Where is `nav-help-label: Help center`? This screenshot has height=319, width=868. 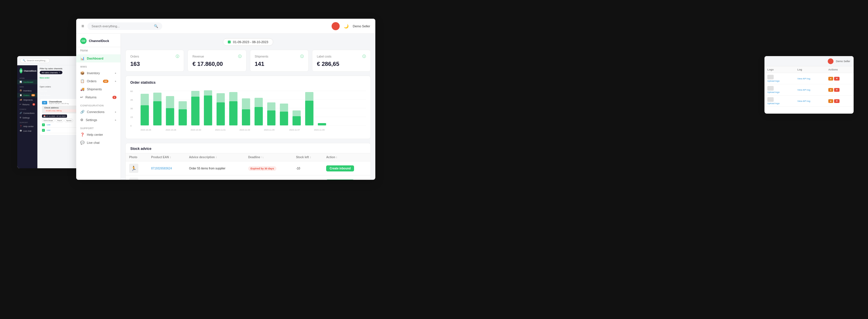 nav-help-label: Help center is located at coordinates (95, 135).